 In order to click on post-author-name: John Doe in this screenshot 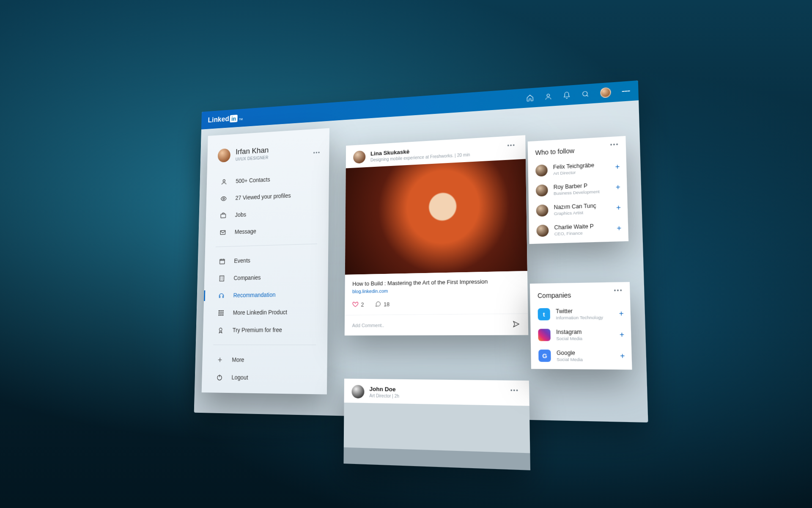, I will do `click(384, 389)`.